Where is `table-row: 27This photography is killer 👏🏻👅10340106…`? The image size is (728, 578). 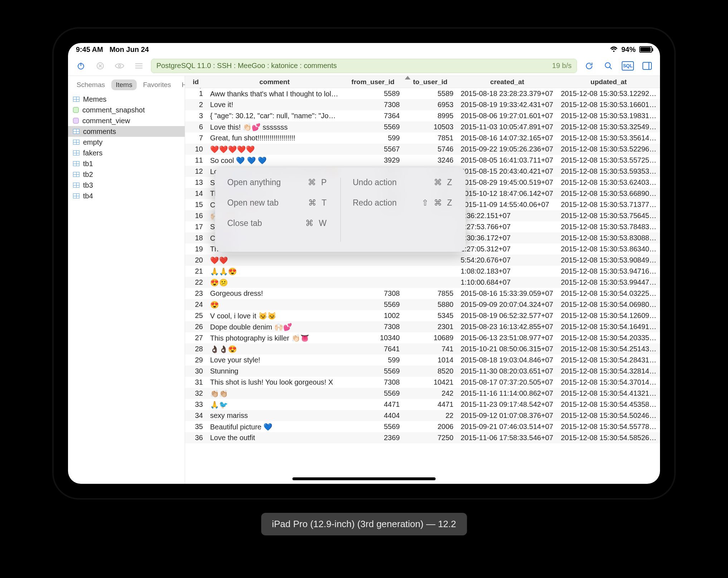
table-row: 27This photography is killer 👏🏻👅10340106… is located at coordinates (422, 338).